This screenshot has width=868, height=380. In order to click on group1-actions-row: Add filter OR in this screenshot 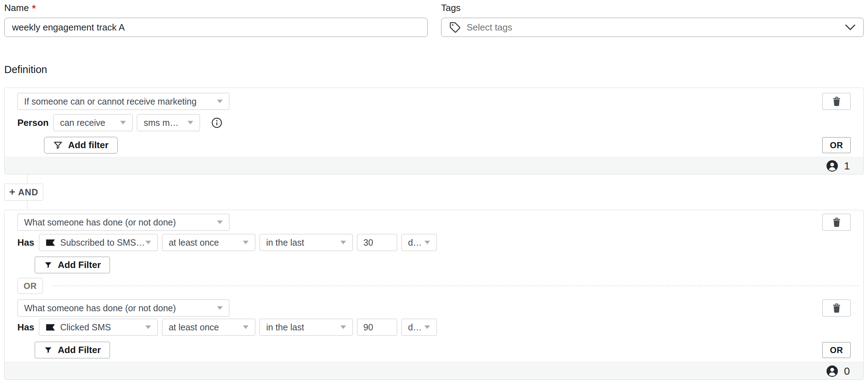, I will do `click(434, 145)`.